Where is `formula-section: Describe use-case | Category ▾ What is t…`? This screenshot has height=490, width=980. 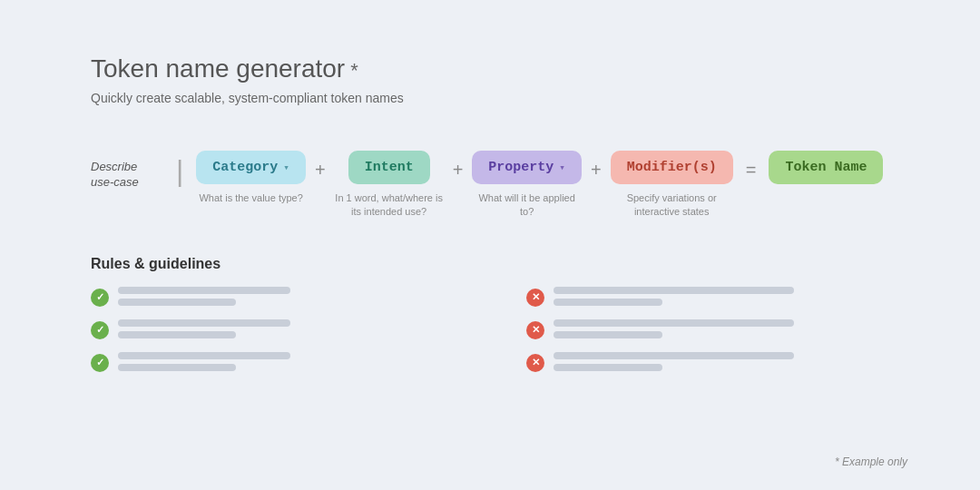
formula-section: Describe use-case | Category ▾ What is t… is located at coordinates (499, 185).